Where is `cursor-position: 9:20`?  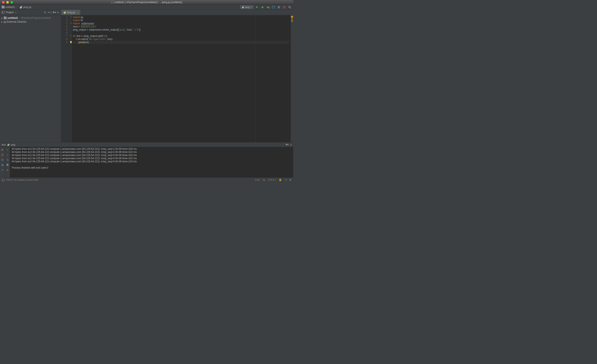 cursor-position: 9:20 is located at coordinates (257, 180).